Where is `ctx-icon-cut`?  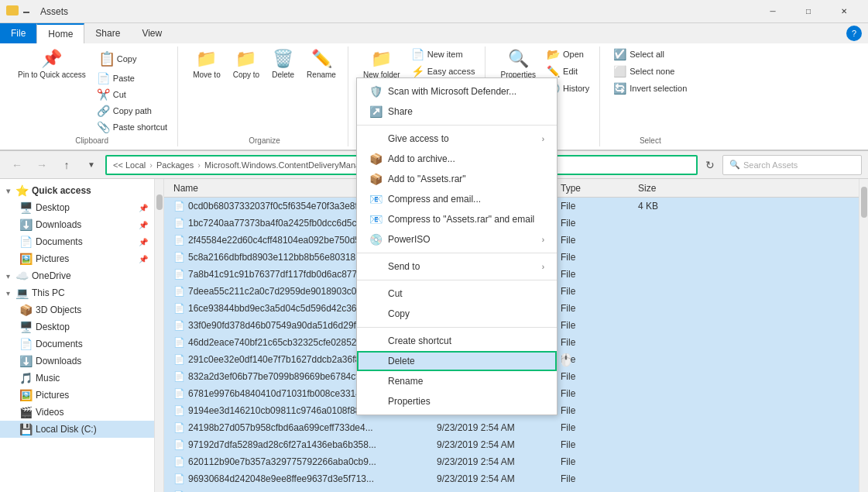
ctx-icon-cut is located at coordinates (376, 294).